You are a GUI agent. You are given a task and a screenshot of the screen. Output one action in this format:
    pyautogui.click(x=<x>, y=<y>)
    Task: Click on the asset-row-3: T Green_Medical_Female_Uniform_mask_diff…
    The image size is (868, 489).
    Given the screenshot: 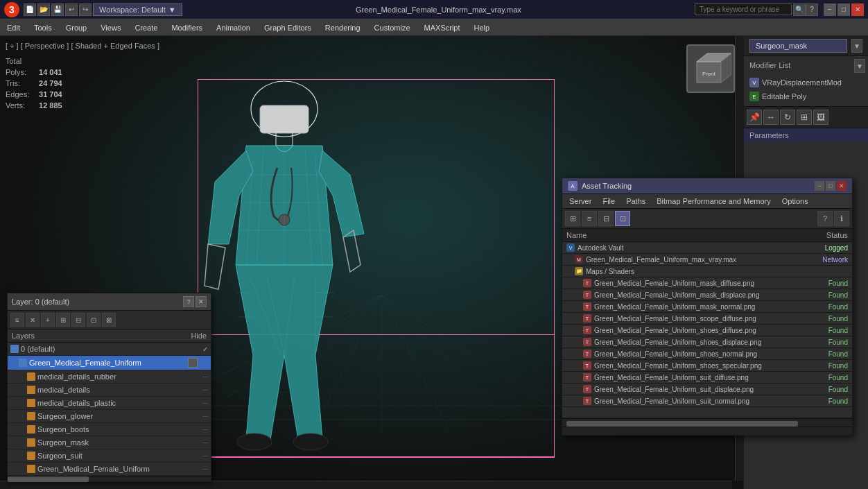 What is the action you would take?
    pyautogui.click(x=707, y=283)
    